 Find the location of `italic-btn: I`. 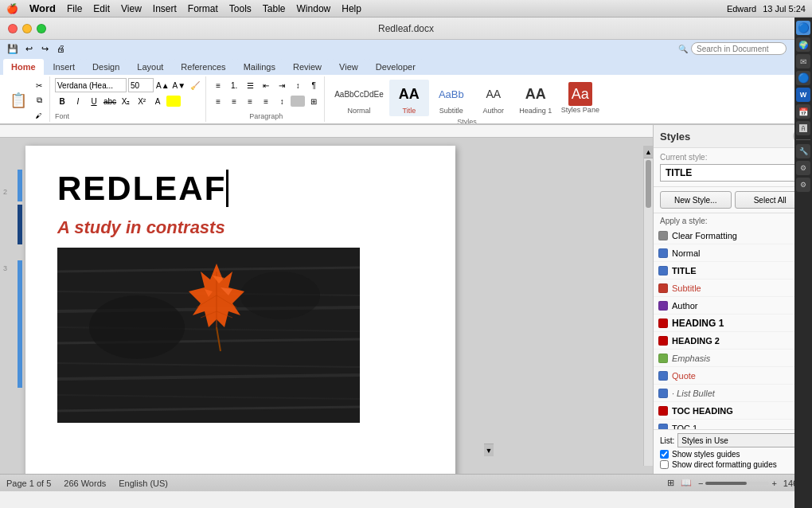

italic-btn: I is located at coordinates (78, 101).